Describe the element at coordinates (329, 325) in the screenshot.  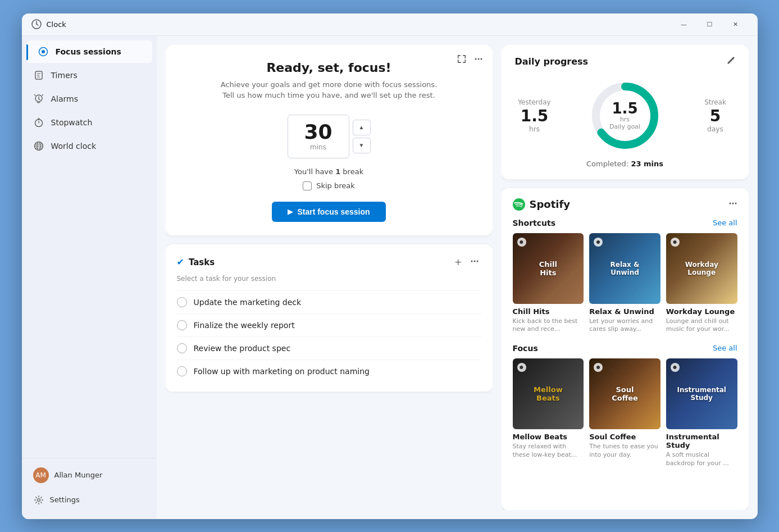
I see `task-item: Finalize the weekly report` at that location.